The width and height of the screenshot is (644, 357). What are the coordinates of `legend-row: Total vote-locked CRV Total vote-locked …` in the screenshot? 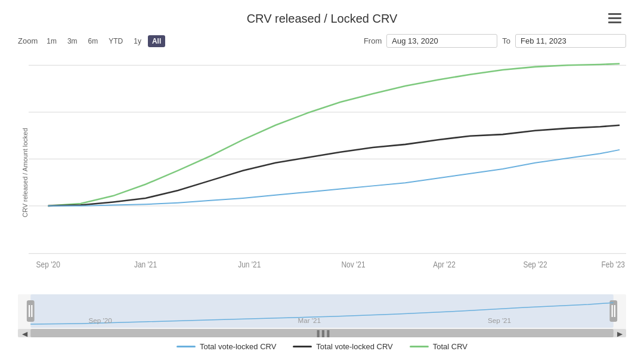 It's located at (322, 346).